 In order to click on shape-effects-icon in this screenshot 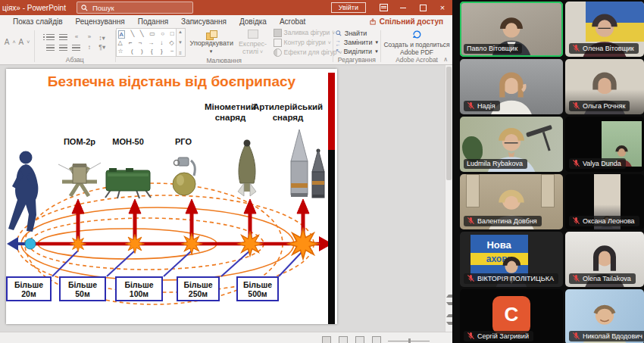, I will do `click(277, 53)`.